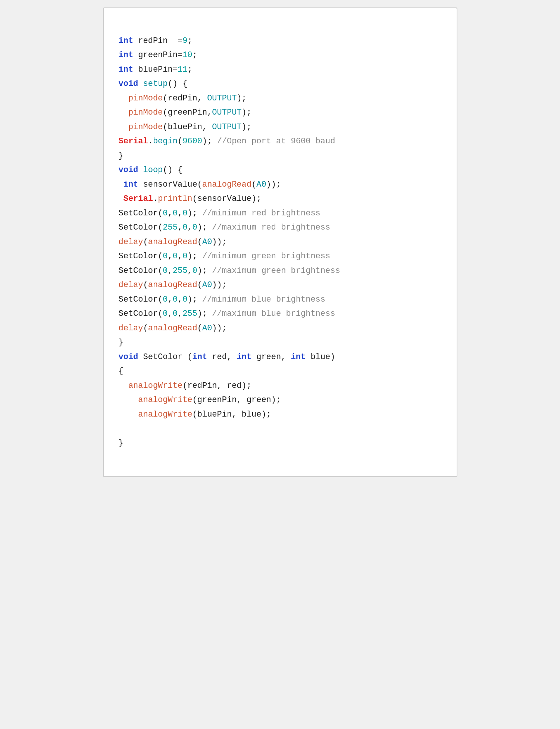  I want to click on line-4: void setup() {, so click(153, 84).